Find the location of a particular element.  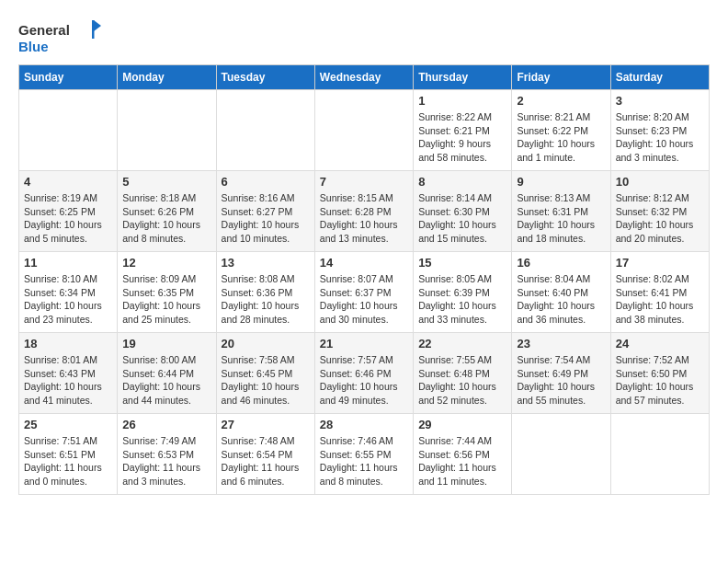

day-number: 4 is located at coordinates (68, 182).